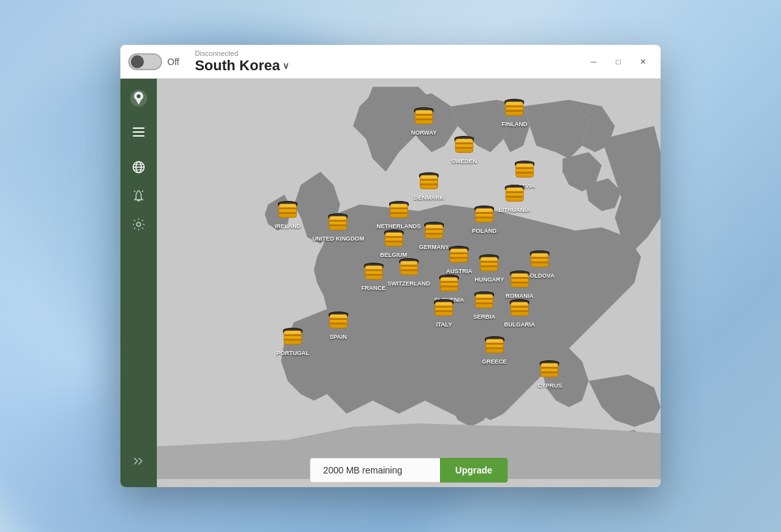 This screenshot has width=781, height=532. I want to click on server-pin-finland: FINLAND, so click(515, 114).